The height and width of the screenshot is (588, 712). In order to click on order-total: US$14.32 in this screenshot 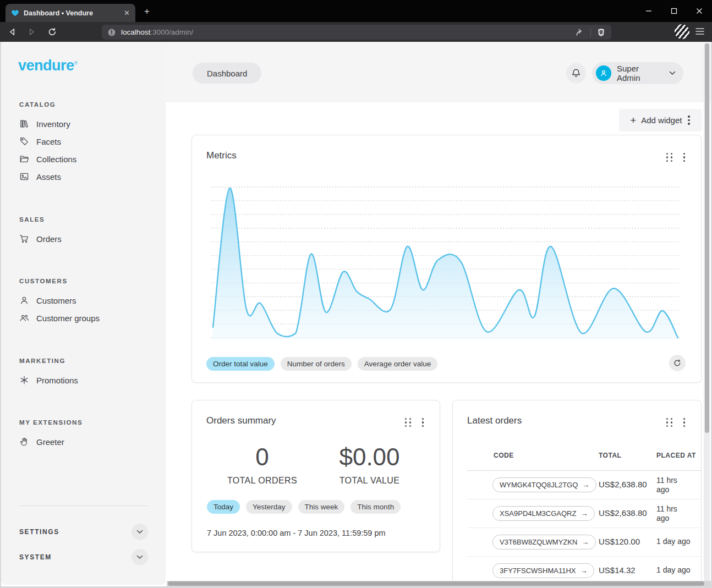, I will do `click(617, 570)`.